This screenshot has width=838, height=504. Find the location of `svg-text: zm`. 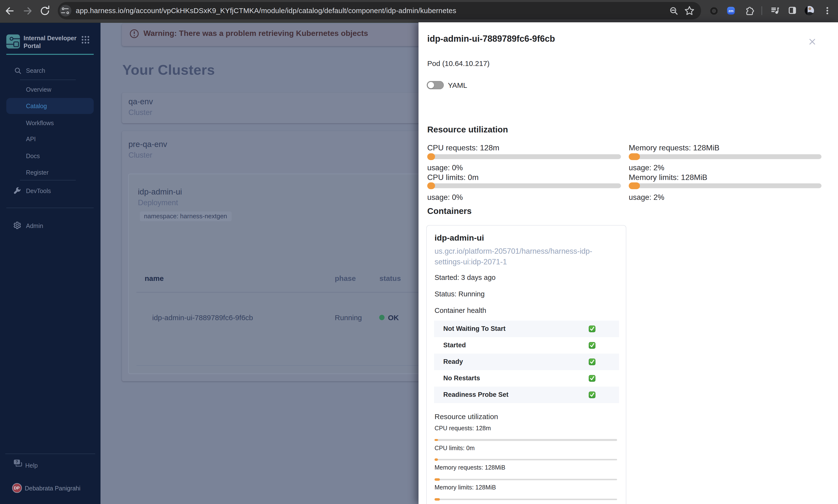

svg-text: zm is located at coordinates (731, 11).